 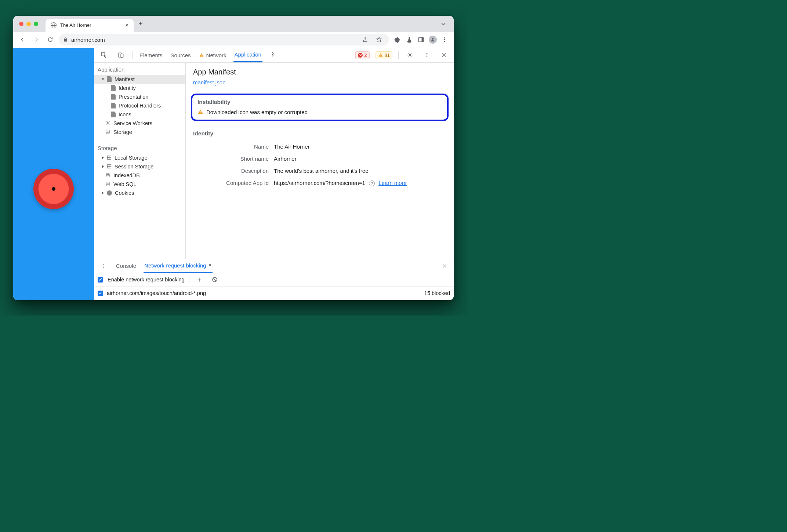 What do you see at coordinates (257, 112) in the screenshot?
I see `installability-warning: Downloaded icon was empty or corrupted` at bounding box center [257, 112].